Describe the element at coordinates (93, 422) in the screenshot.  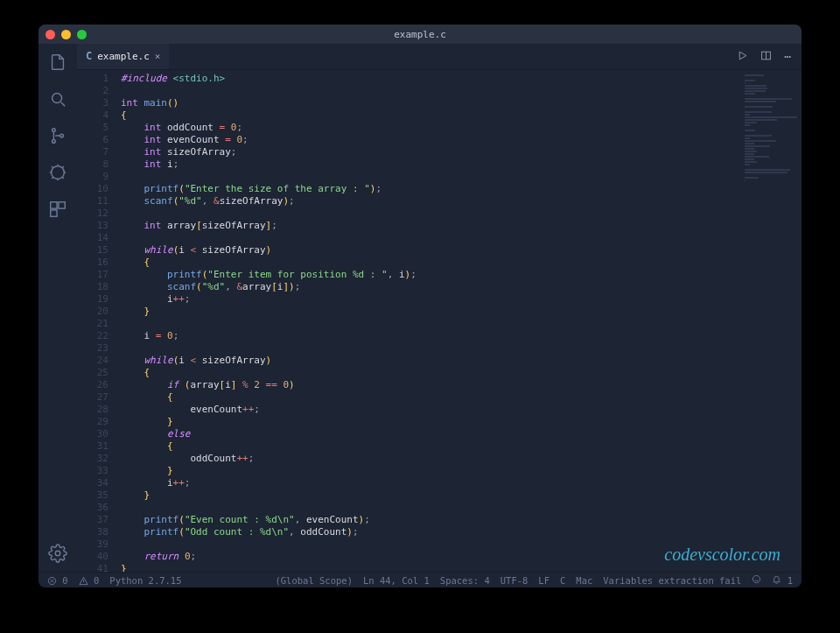
I see `line-number: 29` at that location.